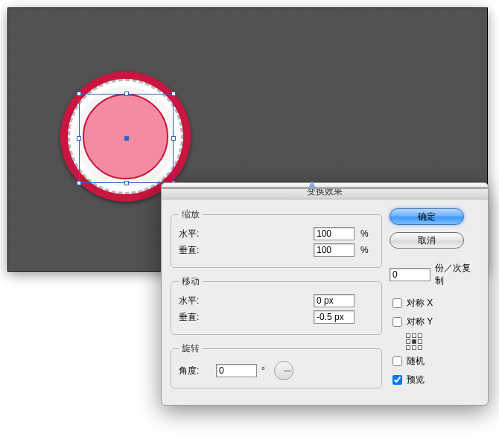 Image resolution: width=499 pixels, height=448 pixels. What do you see at coordinates (325, 191) in the screenshot?
I see `dialog-title: 变换效果` at bounding box center [325, 191].